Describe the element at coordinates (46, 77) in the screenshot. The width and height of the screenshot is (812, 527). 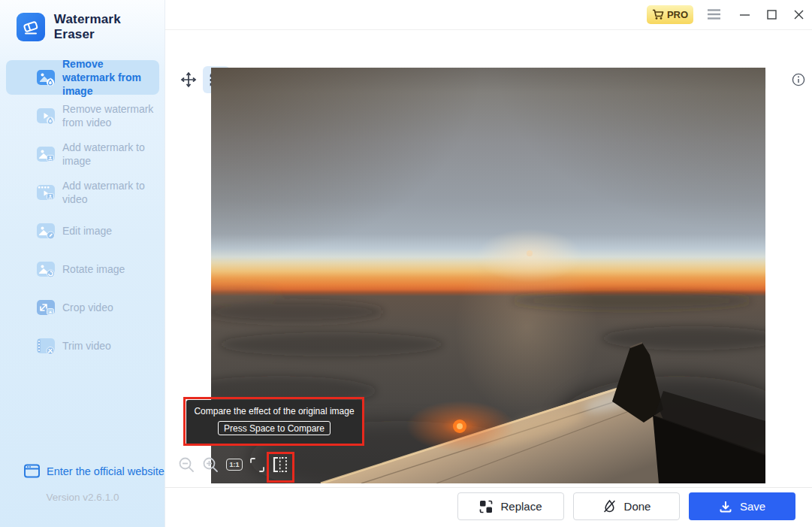
I see `remove-watermark-image-icon` at that location.